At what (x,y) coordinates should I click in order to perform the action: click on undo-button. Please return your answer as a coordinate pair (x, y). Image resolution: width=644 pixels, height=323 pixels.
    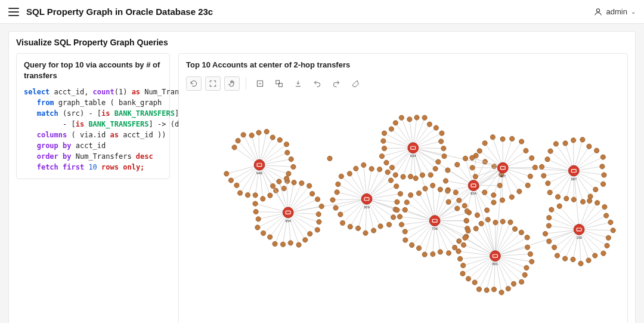
    Looking at the image, I should click on (317, 84).